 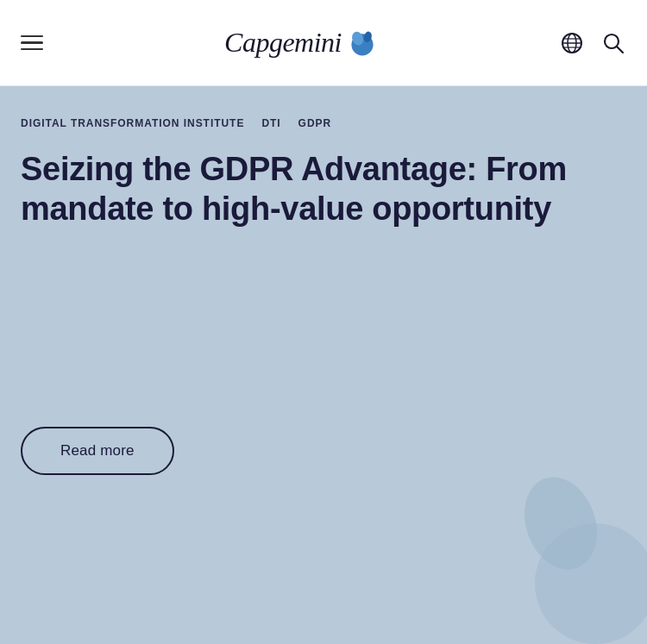 I want to click on globe-icon, so click(x=572, y=43).